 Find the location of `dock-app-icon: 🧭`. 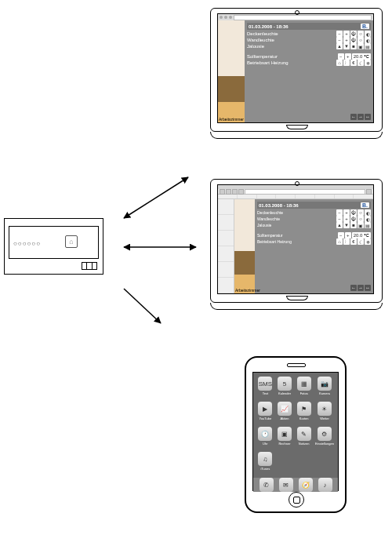

dock-app-icon: 🧭 is located at coordinates (306, 485).